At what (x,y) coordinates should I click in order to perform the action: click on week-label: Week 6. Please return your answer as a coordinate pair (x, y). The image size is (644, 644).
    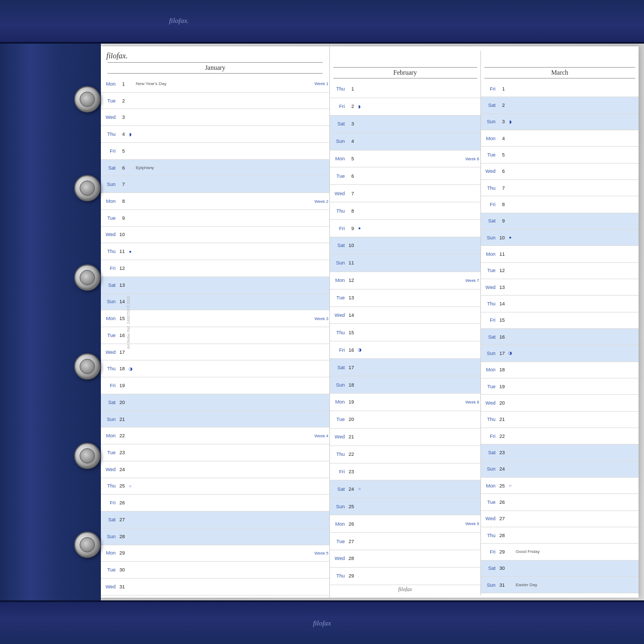
    Looking at the image, I should click on (472, 159).